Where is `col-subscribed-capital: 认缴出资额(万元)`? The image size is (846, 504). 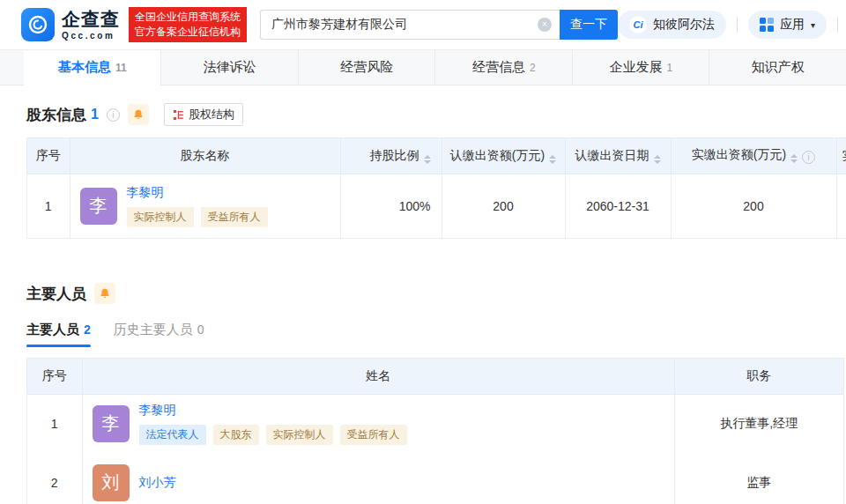
col-subscribed-capital: 认缴出资额(万元) is located at coordinates (503, 156).